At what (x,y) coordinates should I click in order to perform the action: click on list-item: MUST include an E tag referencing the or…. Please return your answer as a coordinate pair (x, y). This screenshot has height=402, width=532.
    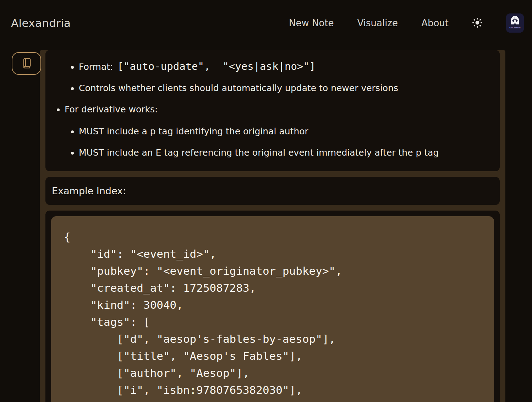
    Looking at the image, I should click on (285, 153).